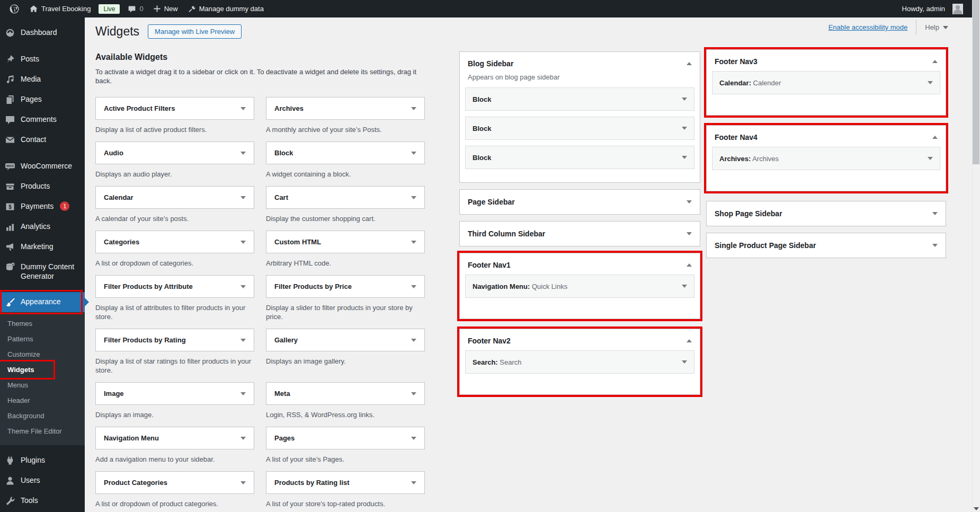 The image size is (980, 512). Describe the element at coordinates (42, 207) in the screenshot. I see `sidebar-item-payments: $ Payments 1` at that location.